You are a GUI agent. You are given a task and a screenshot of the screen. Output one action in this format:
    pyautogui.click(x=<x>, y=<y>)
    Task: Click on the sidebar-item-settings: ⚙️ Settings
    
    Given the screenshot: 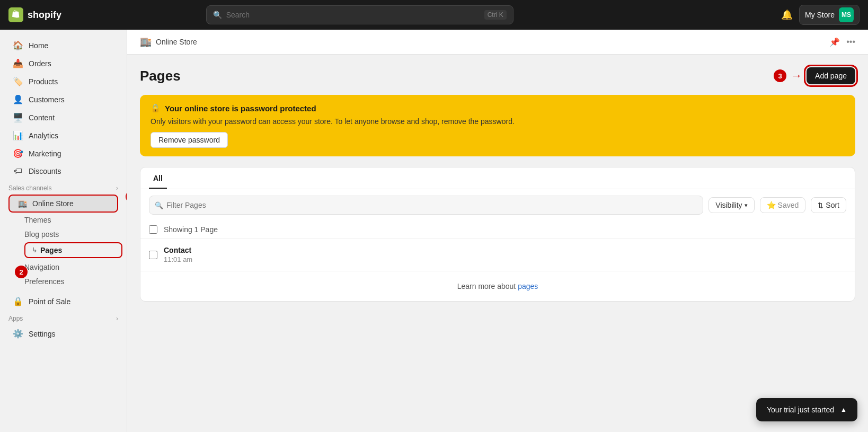 What is the action you would take?
    pyautogui.click(x=64, y=334)
    